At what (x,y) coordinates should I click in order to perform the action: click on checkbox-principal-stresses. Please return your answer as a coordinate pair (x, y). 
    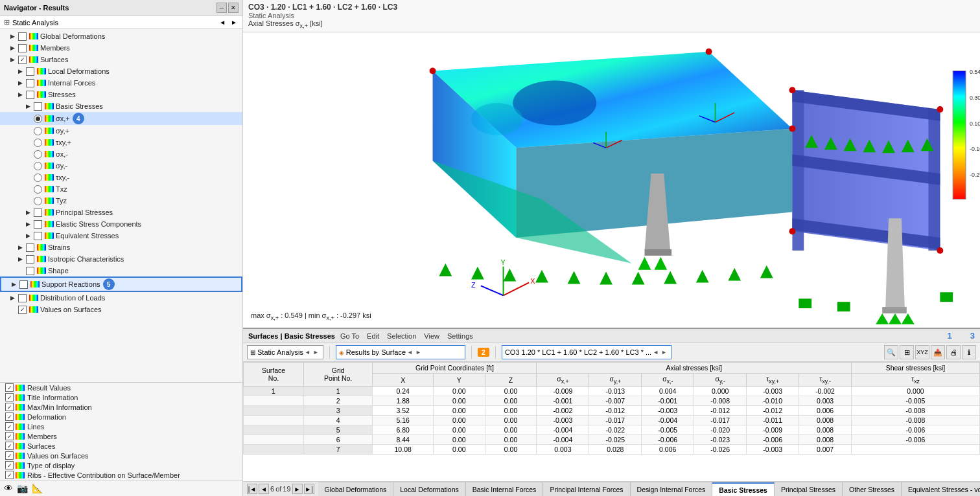
    Looking at the image, I should click on (38, 212).